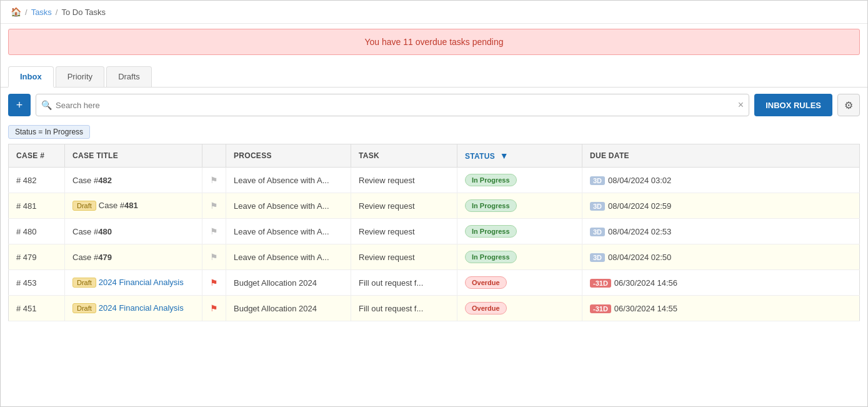 This screenshot has height=407, width=868. I want to click on breadcrumb-tasks: Tasks, so click(41, 13).